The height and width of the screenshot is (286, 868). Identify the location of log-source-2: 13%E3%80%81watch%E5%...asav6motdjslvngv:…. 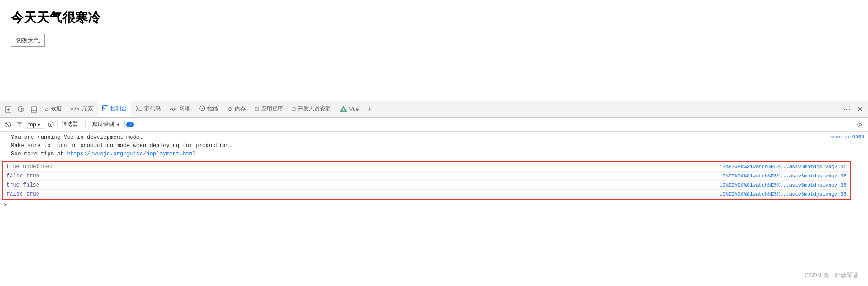
(783, 176).